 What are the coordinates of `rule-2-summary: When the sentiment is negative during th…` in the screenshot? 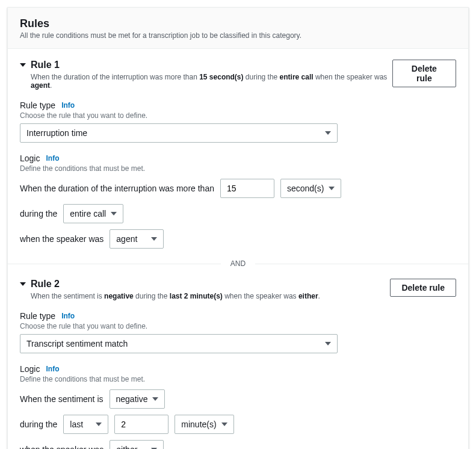 It's located at (176, 296).